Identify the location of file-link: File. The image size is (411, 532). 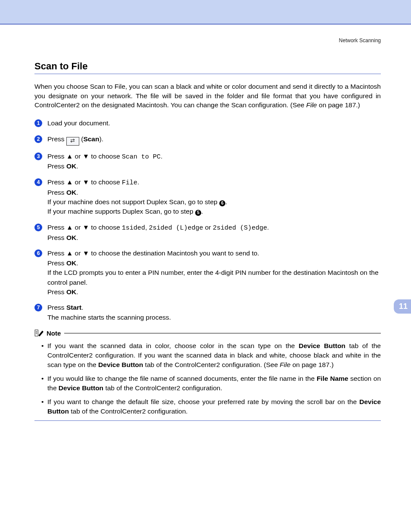
(285, 364).